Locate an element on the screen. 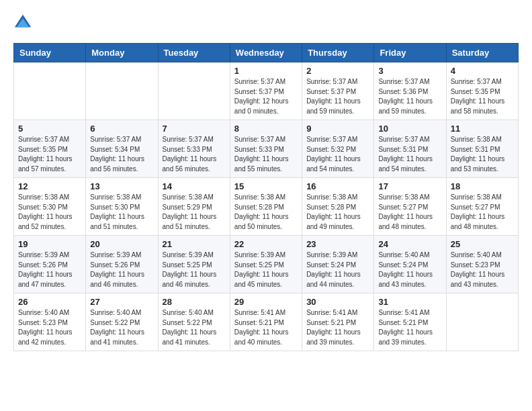 The height and width of the screenshot is (411, 532). calendar-day-cell: 11Sunrise: 5:38 AM Sunset: 5:31 PM Dayli… is located at coordinates (482, 149).